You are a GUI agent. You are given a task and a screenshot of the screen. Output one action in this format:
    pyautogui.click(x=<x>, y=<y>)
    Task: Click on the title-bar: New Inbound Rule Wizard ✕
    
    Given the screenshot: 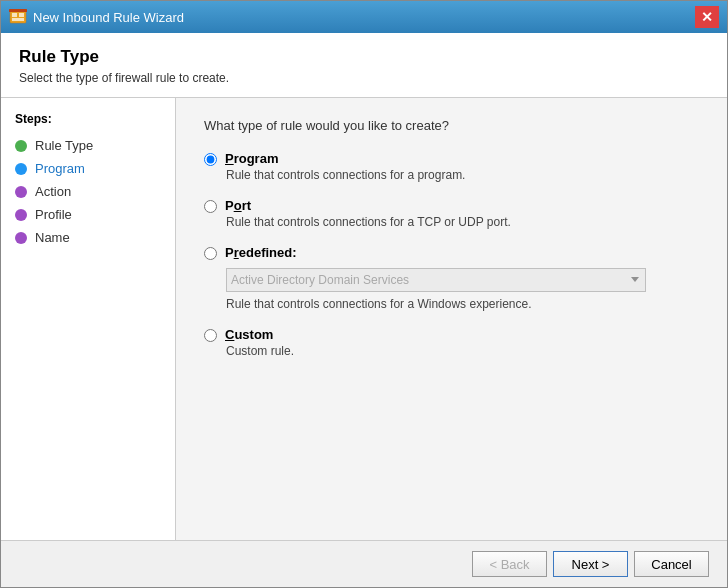 What is the action you would take?
    pyautogui.click(x=364, y=17)
    